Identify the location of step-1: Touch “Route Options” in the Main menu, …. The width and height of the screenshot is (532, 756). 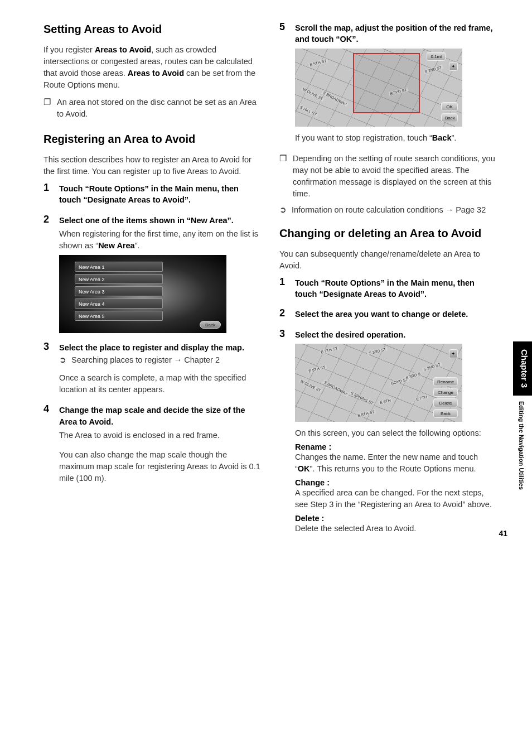
(153, 194).